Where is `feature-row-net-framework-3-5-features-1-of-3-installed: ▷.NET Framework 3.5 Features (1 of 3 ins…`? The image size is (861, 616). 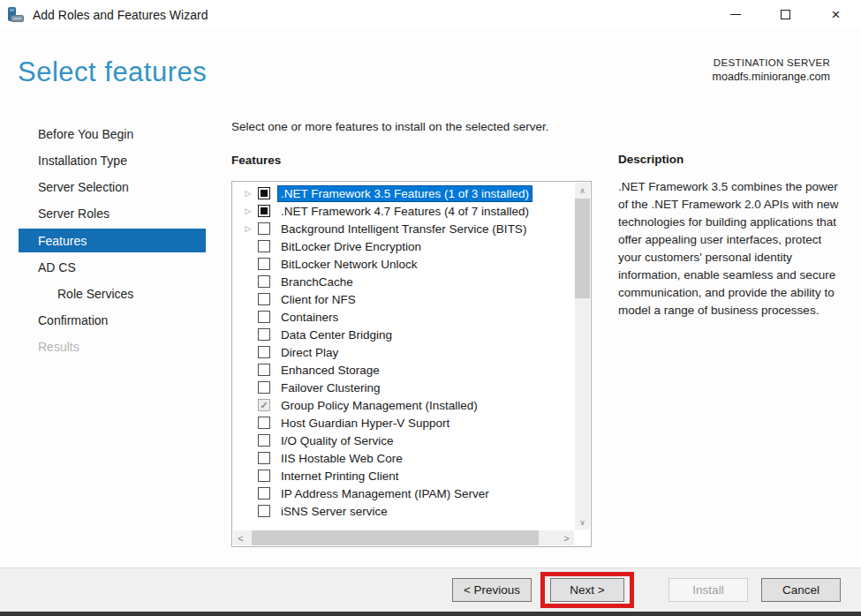
feature-row-net-framework-3-5-features-1-of-3-installed: ▷.NET Framework 3.5 Features (1 of 3 ins… is located at coordinates (404, 193).